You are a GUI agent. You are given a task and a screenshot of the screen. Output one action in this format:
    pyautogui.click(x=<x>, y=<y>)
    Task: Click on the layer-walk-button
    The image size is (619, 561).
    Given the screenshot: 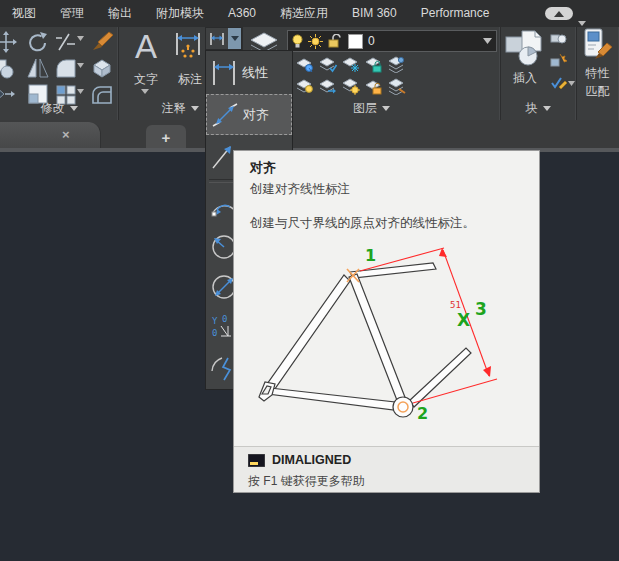 What is the action you would take?
    pyautogui.click(x=397, y=86)
    